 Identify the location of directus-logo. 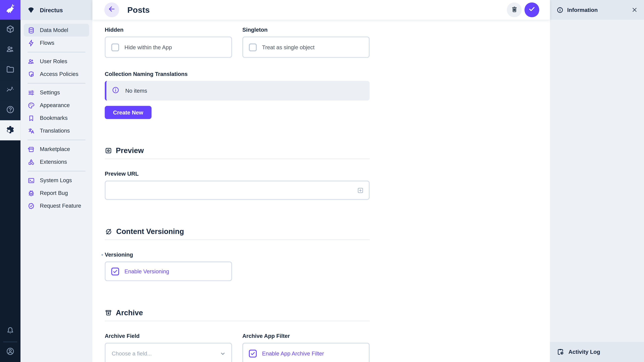
(10, 10).